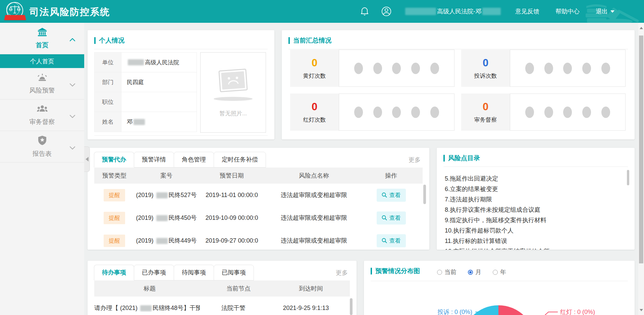 This screenshot has width=644, height=315. Describe the element at coordinates (315, 120) in the screenshot. I see `stat-name: 红灯次数` at that location.